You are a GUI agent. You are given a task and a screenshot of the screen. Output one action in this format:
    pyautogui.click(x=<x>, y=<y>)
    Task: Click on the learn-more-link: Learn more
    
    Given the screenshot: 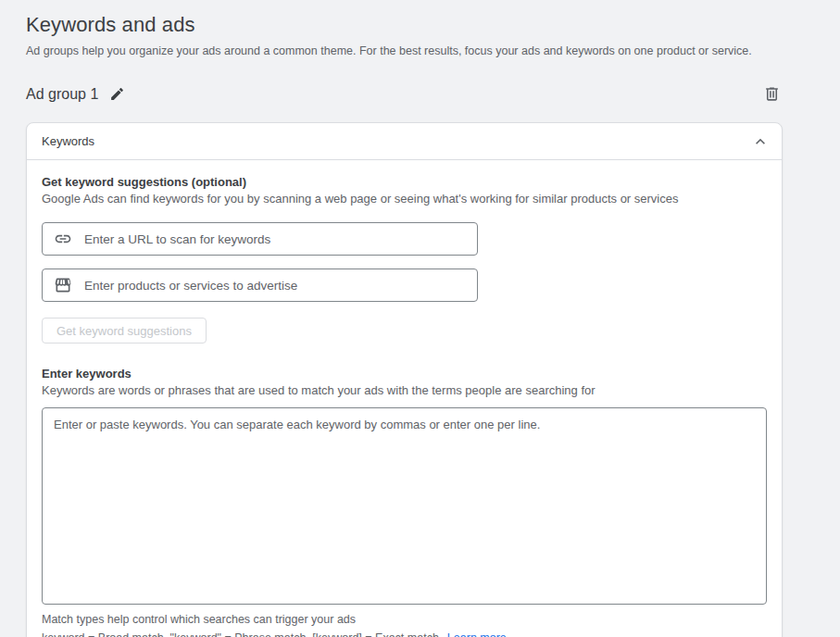 What is the action you would take?
    pyautogui.click(x=477, y=634)
    